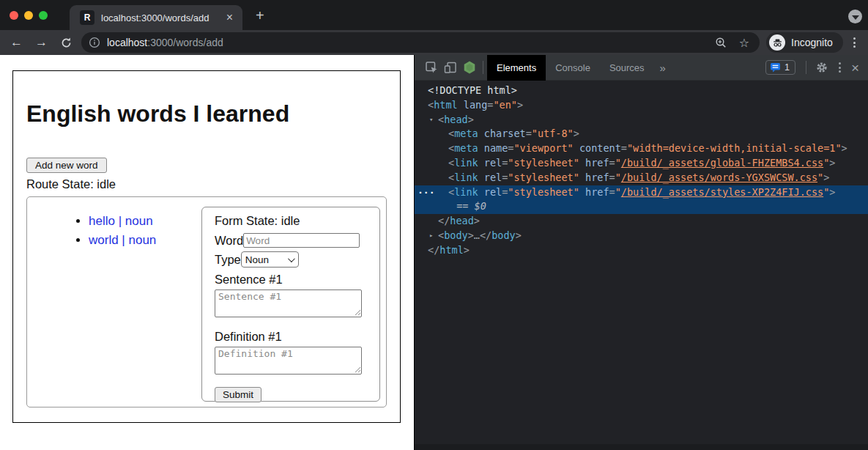 The image size is (868, 450). What do you see at coordinates (642, 207) in the screenshot?
I see `dom-tree-node: == $0` at bounding box center [642, 207].